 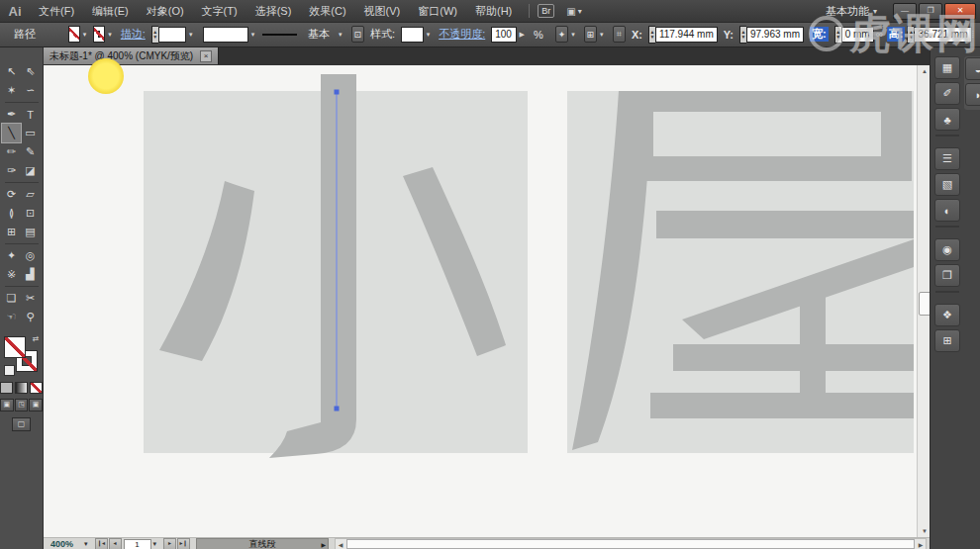 What do you see at coordinates (184, 544) in the screenshot?
I see `last-artboard-button: ▸❙` at bounding box center [184, 544].